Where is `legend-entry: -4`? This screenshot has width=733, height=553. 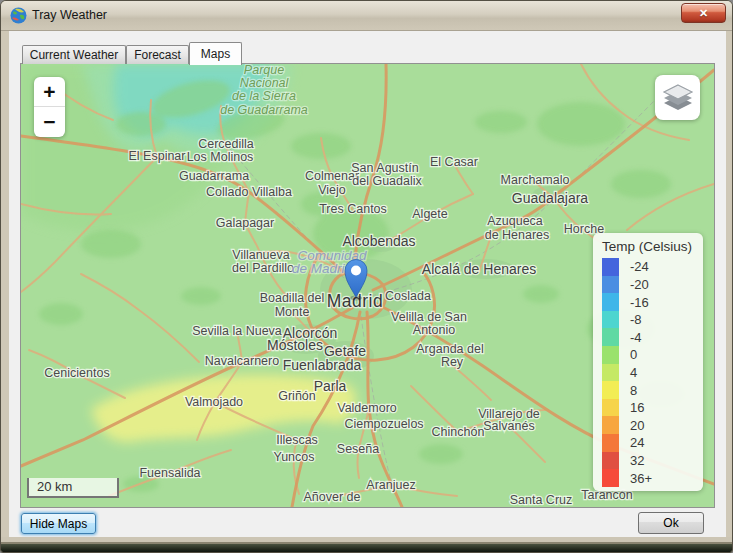
legend-entry: -4 is located at coordinates (652, 337).